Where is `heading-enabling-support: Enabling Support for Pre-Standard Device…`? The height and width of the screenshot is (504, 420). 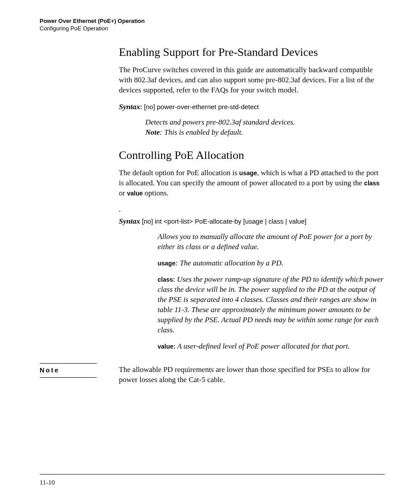 heading-enabling-support: Enabling Support for Pre-Standard Device… is located at coordinates (252, 52).